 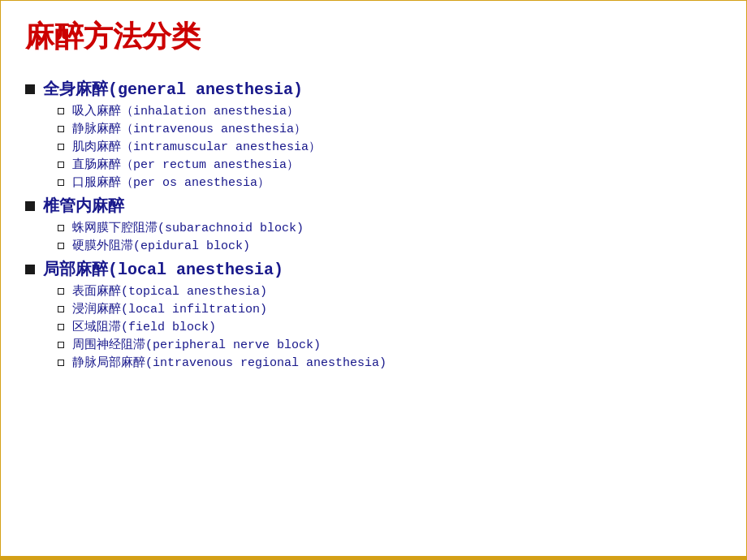 I want to click on list-item: 直肠麻醉（per rectum anesthesia）, so click(x=390, y=164).